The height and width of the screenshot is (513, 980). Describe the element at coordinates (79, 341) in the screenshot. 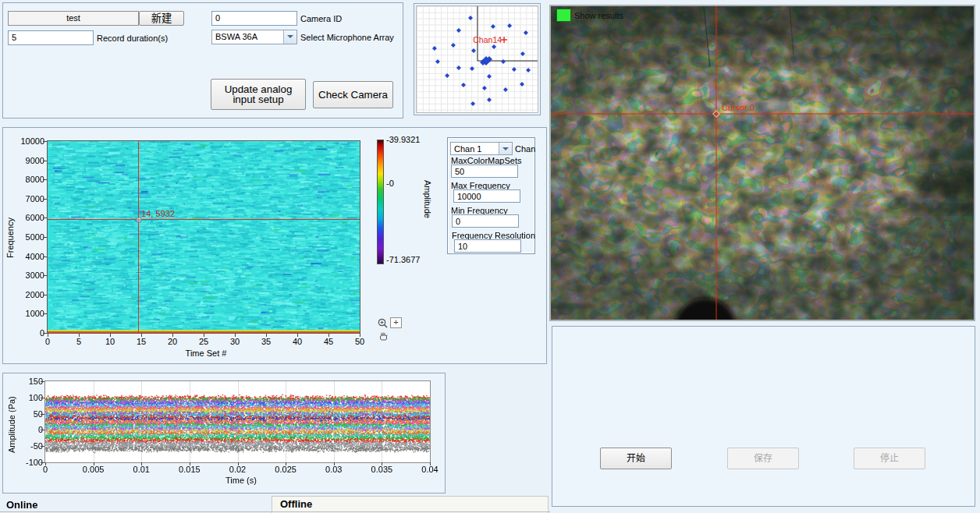

I see `spectrogram-x-tick-label: 5` at that location.